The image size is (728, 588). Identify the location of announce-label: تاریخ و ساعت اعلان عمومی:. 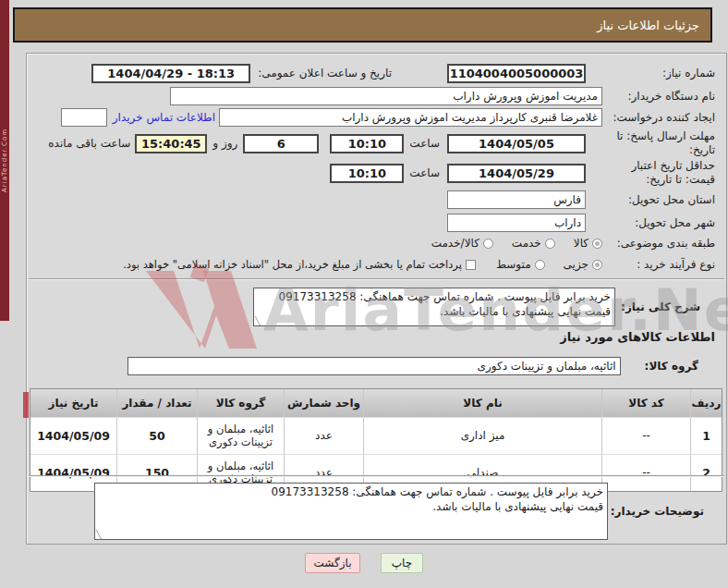
(325, 73).